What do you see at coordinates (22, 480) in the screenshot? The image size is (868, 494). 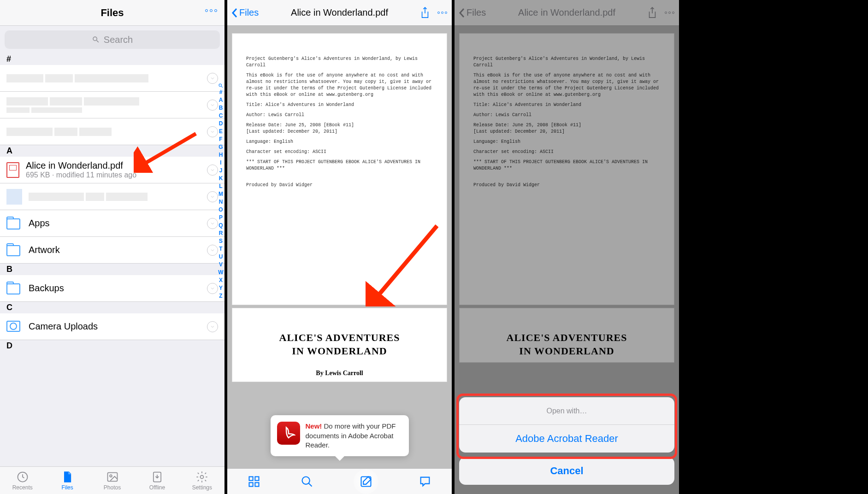 I see `tab-recents: Recents` at bounding box center [22, 480].